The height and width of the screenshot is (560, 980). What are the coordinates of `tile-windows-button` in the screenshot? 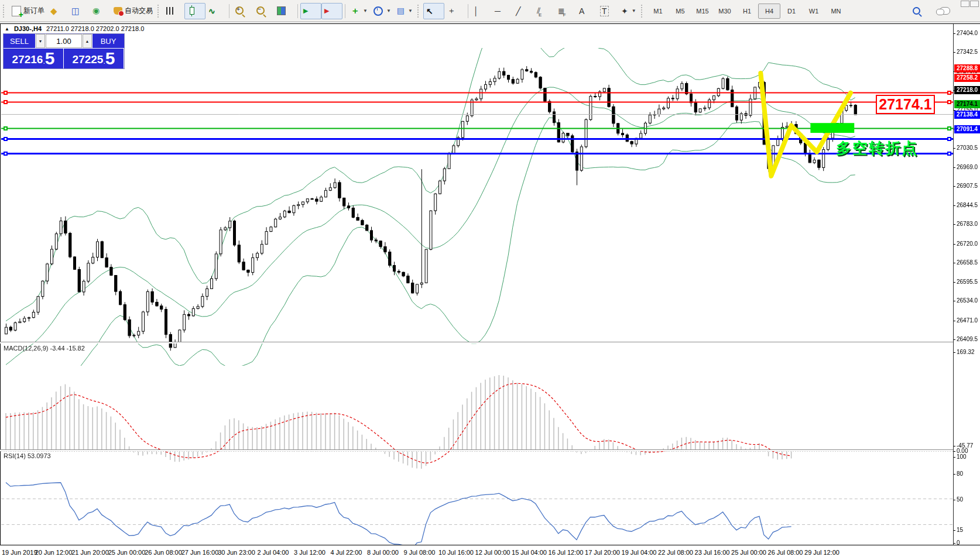 It's located at (285, 11).